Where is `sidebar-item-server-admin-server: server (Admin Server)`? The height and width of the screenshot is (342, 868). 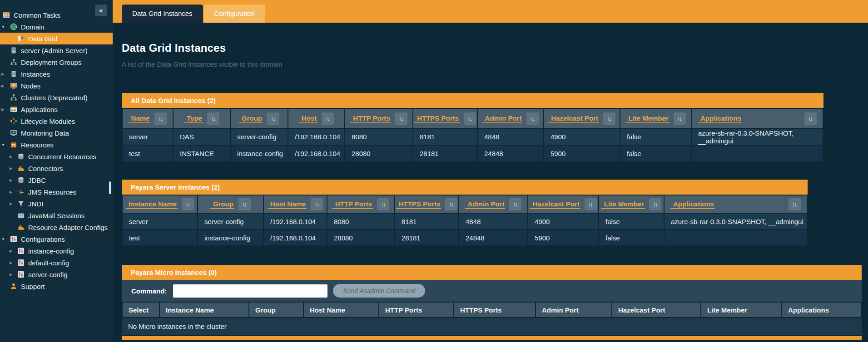 sidebar-item-server-admin-server: server (Admin Server) is located at coordinates (56, 50).